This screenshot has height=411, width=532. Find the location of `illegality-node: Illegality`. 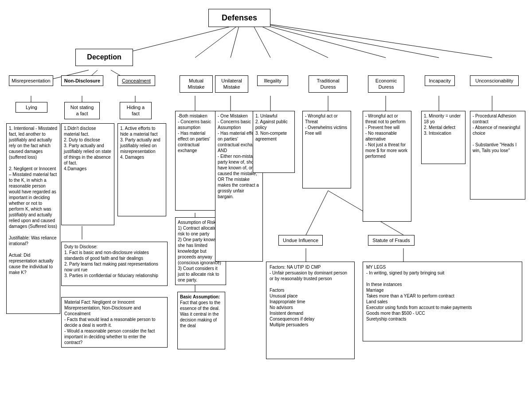

illegality-node: Illegality is located at coordinates (273, 81).